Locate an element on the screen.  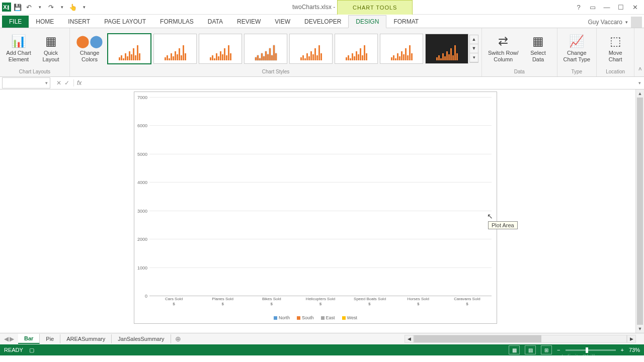
quick-layout-button: ▦Quick Layout is located at coordinates (51, 48).